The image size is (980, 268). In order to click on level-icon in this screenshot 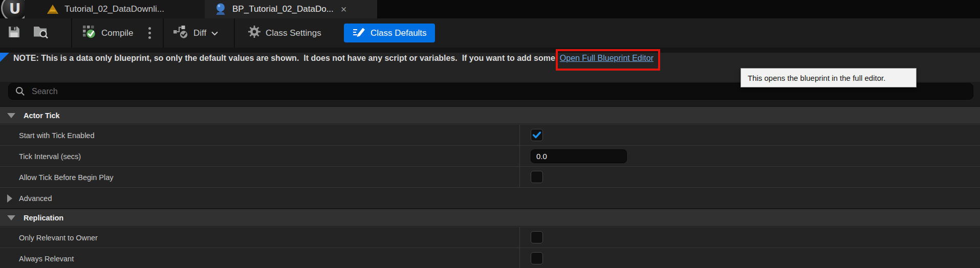, I will do `click(53, 9)`.